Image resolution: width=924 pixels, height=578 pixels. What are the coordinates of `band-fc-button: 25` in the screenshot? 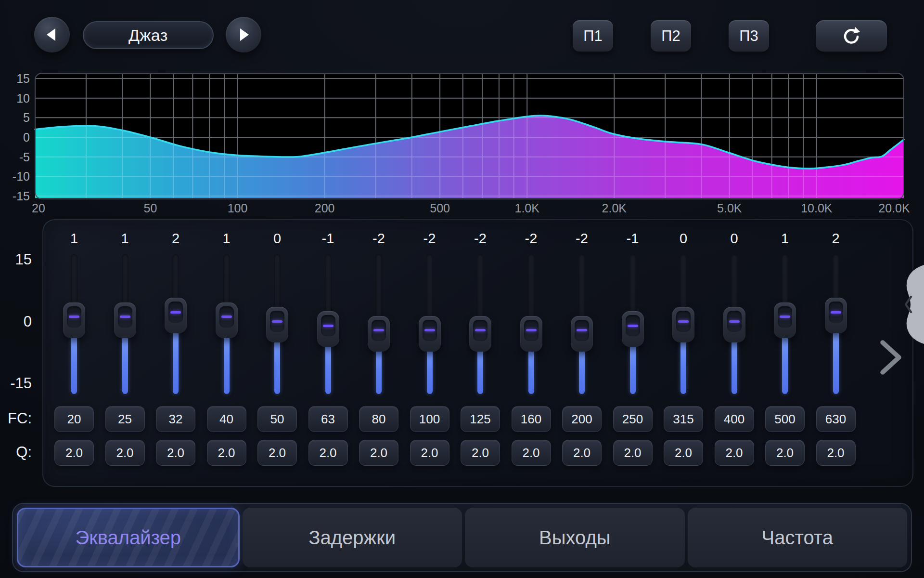 It's located at (125, 419).